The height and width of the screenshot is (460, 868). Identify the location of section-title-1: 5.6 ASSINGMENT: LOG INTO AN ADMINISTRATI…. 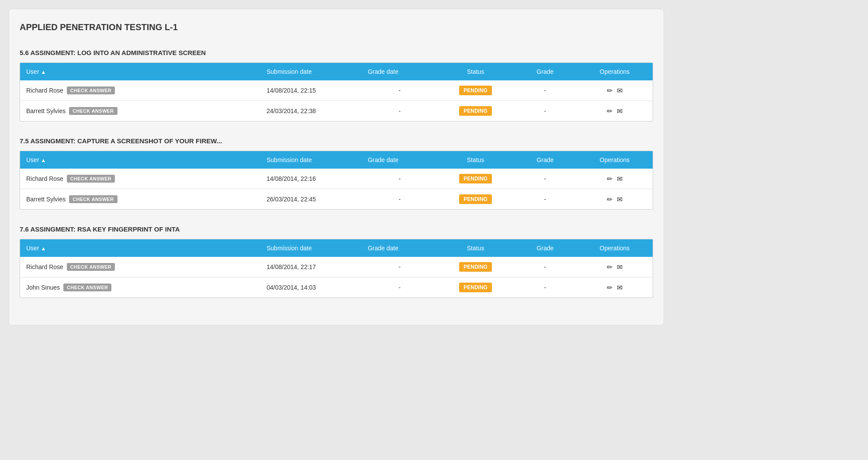
(336, 52).